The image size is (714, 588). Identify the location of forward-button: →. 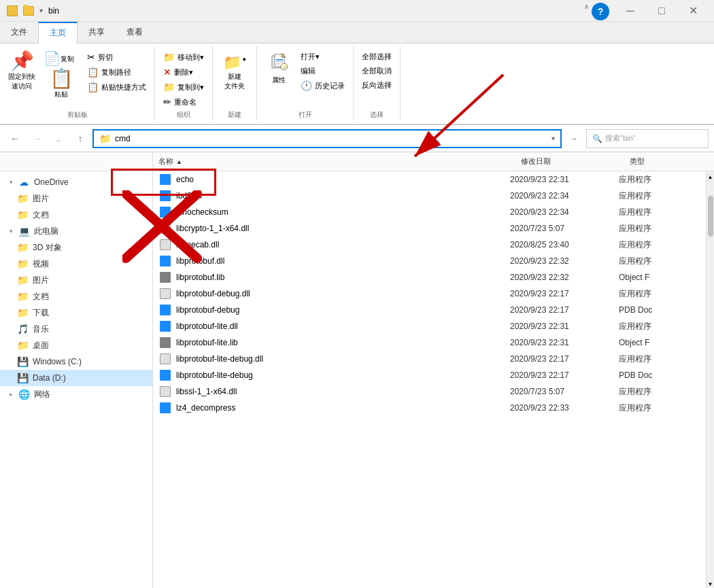
(37, 139).